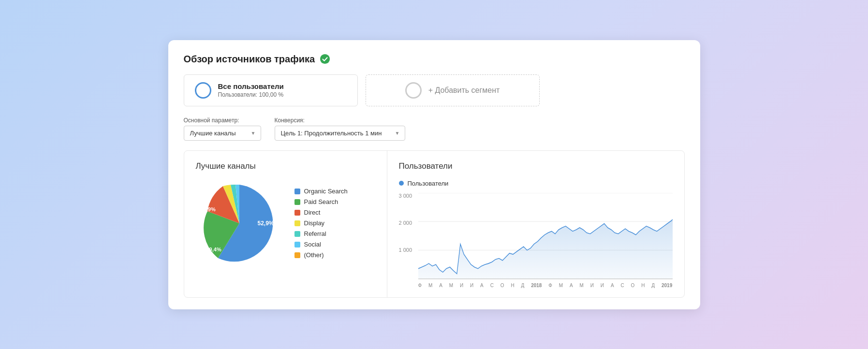 This screenshot has height=349, width=868. I want to click on x-label-m4: М, so click(582, 285).